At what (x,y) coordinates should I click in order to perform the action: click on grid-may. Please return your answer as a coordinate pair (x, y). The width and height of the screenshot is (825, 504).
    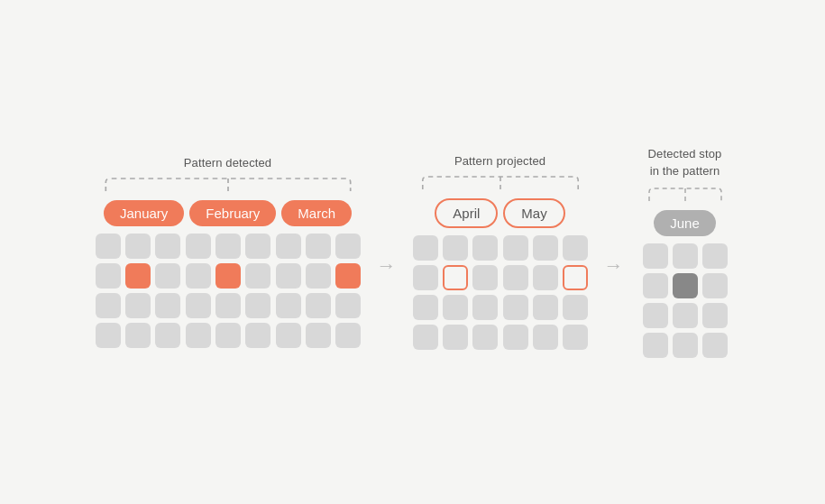
    Looking at the image, I should click on (545, 292).